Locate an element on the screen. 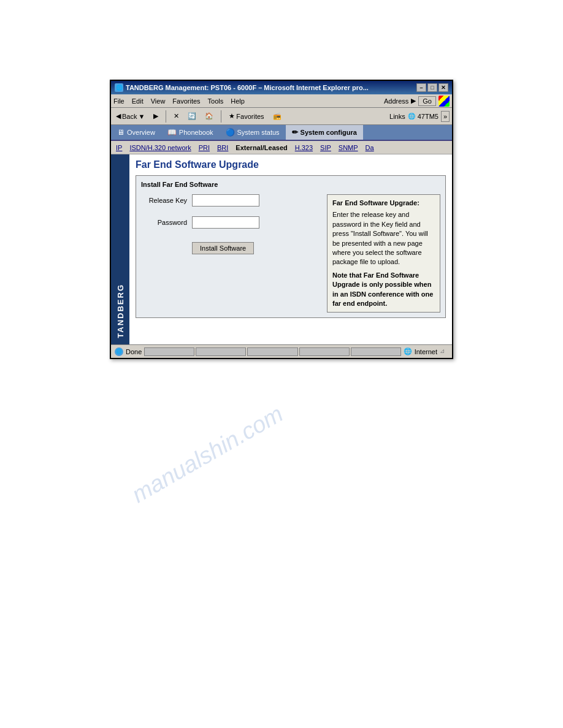  go-button: Go is located at coordinates (427, 101).